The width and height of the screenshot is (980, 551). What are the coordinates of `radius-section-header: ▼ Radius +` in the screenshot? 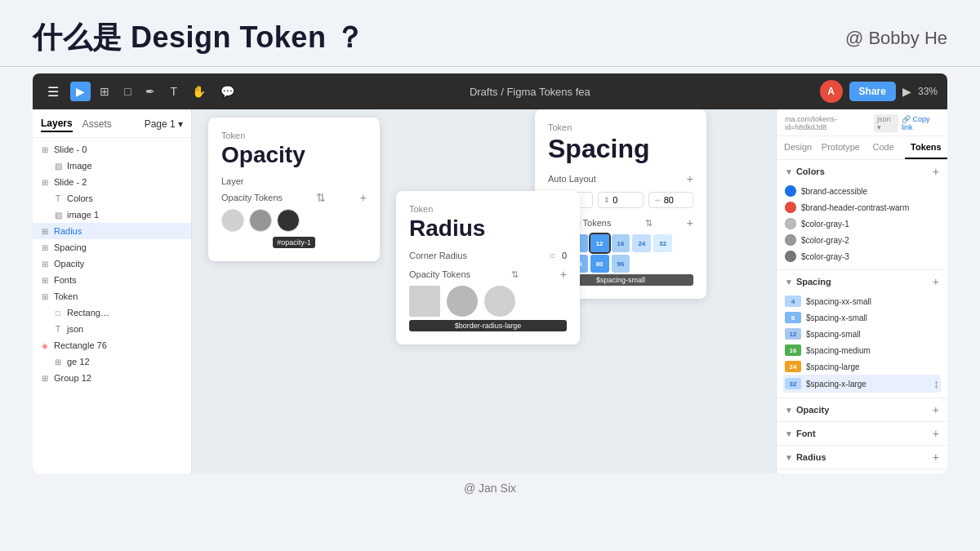 It's located at (862, 457).